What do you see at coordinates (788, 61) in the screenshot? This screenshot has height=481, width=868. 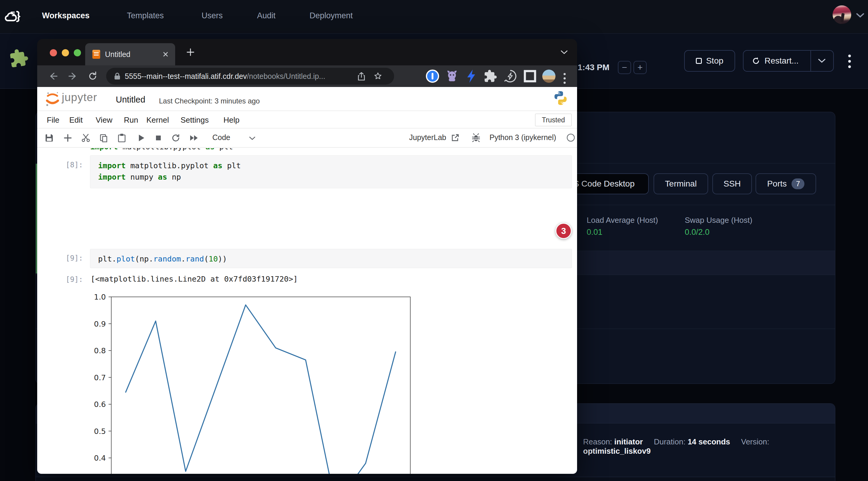 I see `restart-button: Restart...` at bounding box center [788, 61].